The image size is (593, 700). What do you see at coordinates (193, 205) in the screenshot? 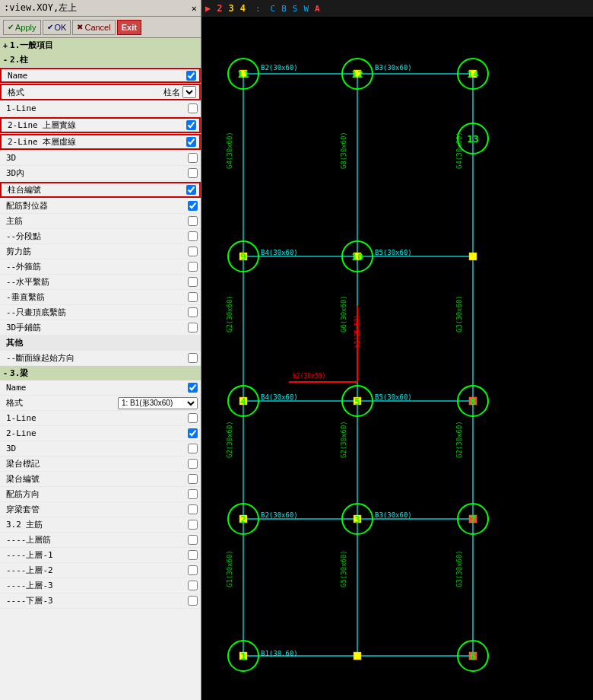
I see `prop-column-rebar-align-checkbox` at bounding box center [193, 205].